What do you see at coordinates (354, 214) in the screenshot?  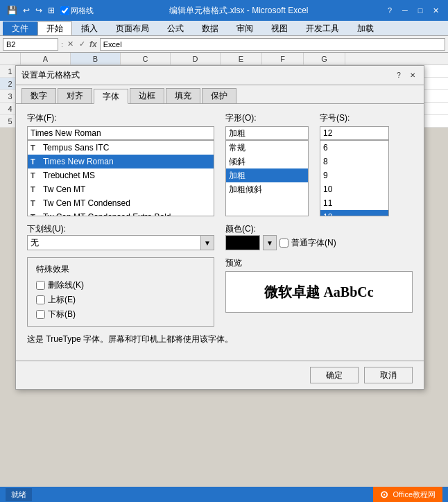 I see `list-item: 12` at bounding box center [354, 214].